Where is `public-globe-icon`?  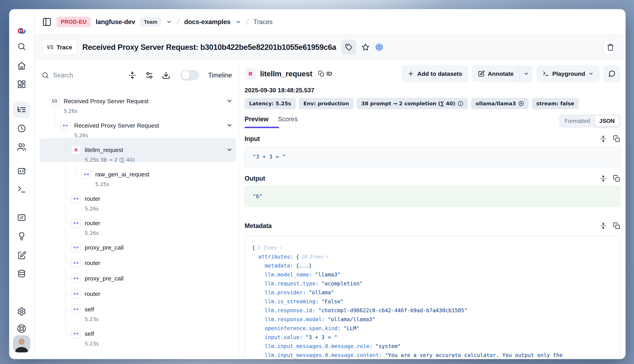
public-globe-icon is located at coordinates (379, 47).